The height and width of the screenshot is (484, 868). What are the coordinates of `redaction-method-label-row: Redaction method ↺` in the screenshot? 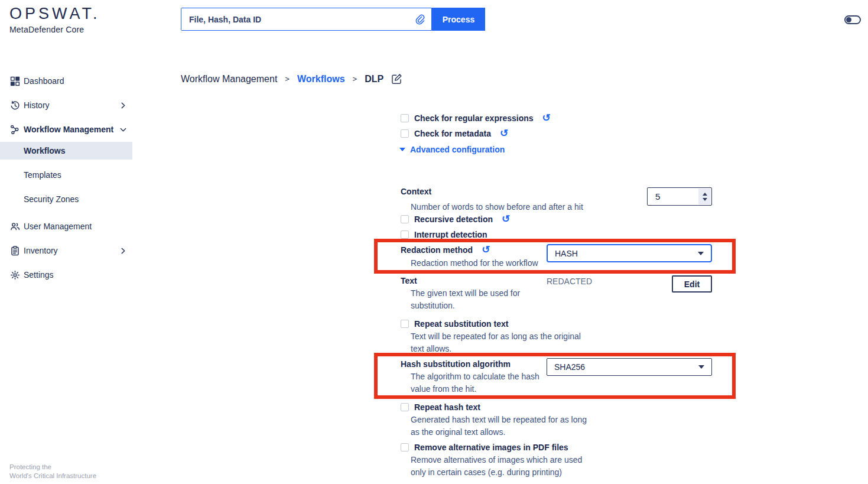 It's located at (446, 250).